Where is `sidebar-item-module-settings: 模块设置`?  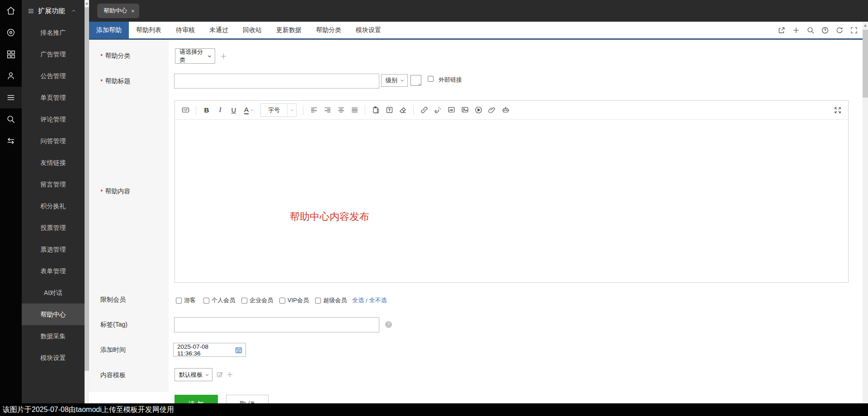 sidebar-item-module-settings: 模块设置 is located at coordinates (53, 358).